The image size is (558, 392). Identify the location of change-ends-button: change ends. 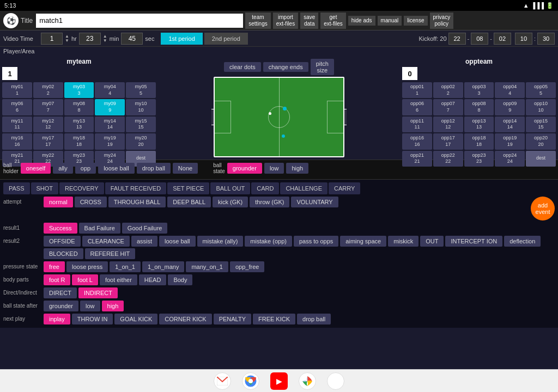
(286, 67).